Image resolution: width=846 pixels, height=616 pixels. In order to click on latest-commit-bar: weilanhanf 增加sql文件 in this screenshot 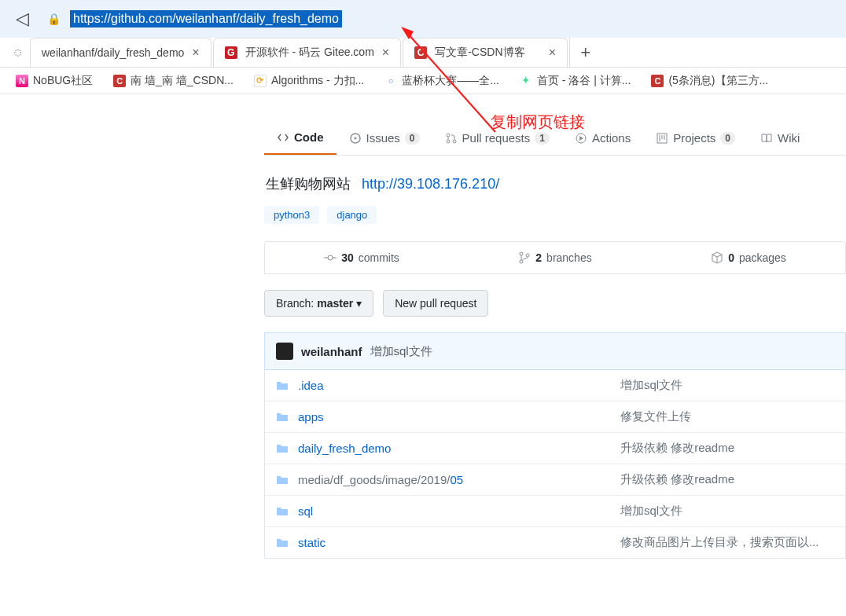, I will do `click(555, 351)`.